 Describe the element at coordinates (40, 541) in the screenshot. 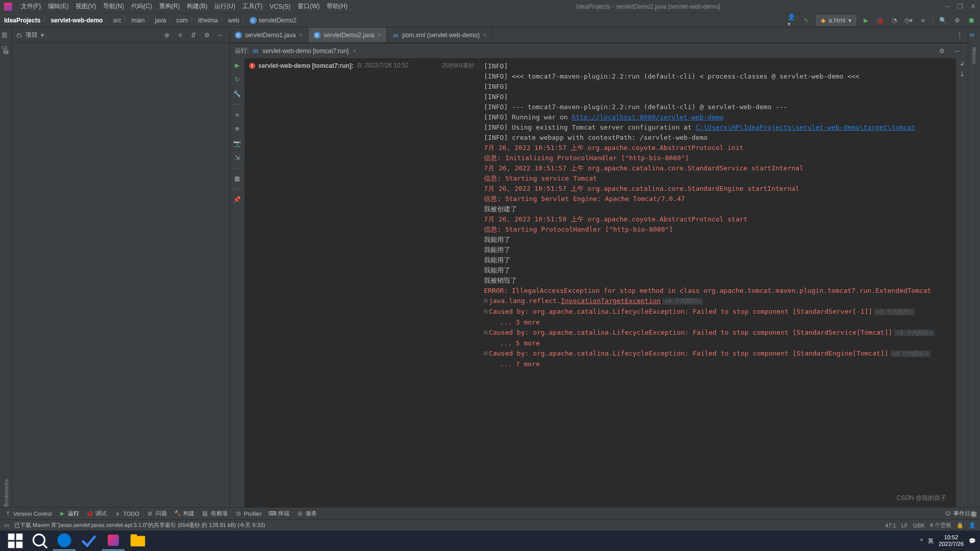

I see `search-button` at that location.